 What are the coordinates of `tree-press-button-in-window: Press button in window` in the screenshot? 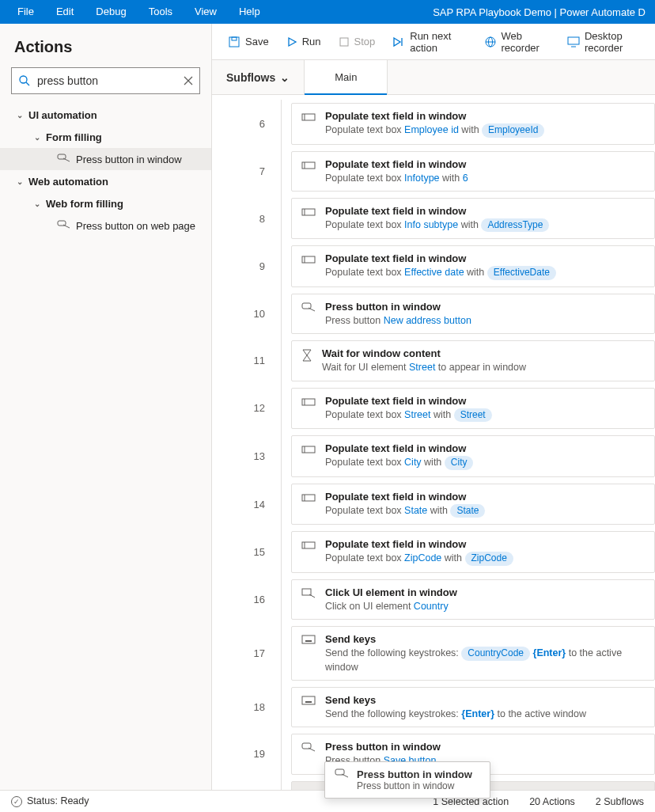 It's located at (106, 159).